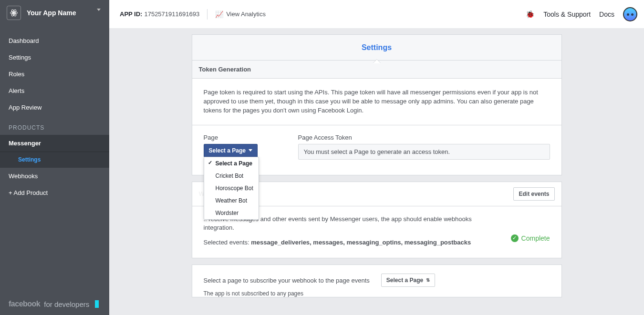 The image size is (644, 315). Describe the element at coordinates (14, 13) in the screenshot. I see `atom-icon` at that location.